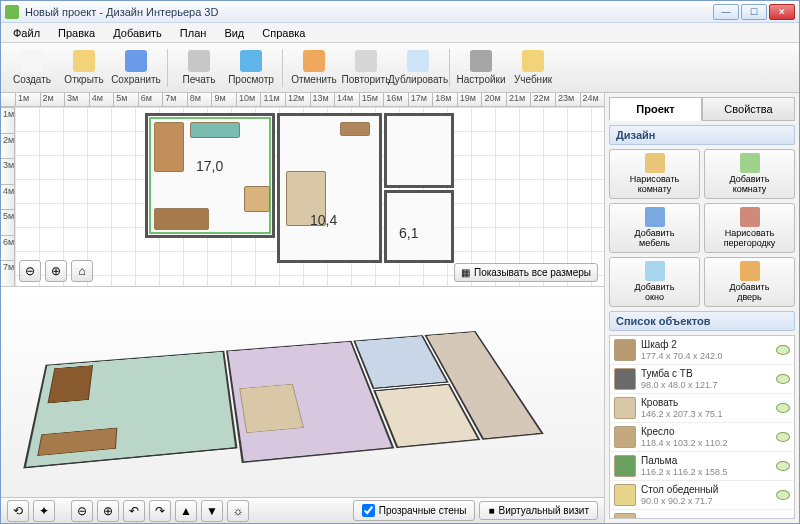 This screenshot has height=524, width=800. I want to click on zoom-out-button: ⊖, so click(30, 271).